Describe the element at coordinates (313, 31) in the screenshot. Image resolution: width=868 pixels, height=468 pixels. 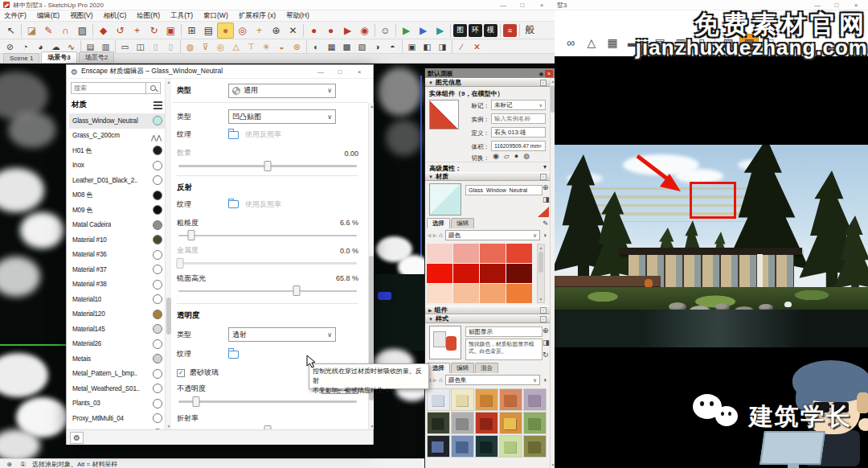
I see `geolocation-icon: ●` at that location.